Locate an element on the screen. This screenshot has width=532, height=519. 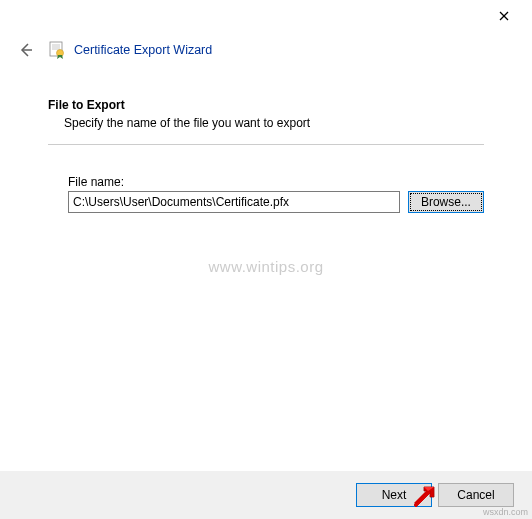
cancel-button: Cancel is located at coordinates (476, 495).